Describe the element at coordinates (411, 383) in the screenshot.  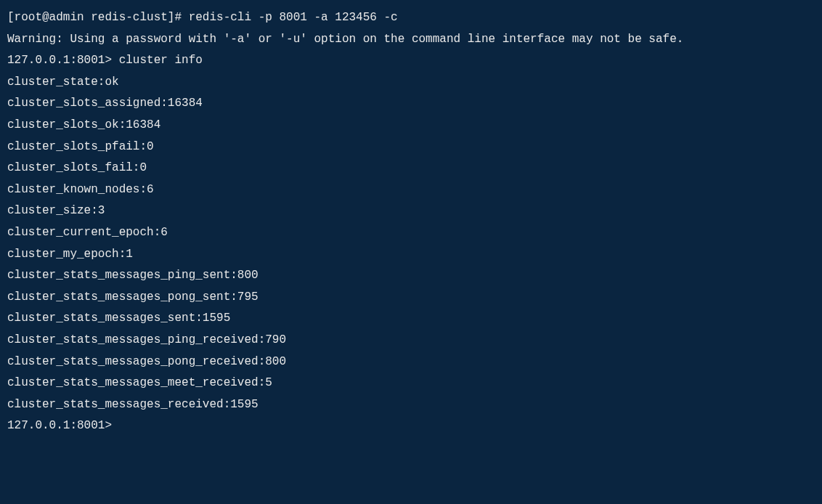
I see `output-meet-received: cluster_stats_messages_meet_received:5` at that location.